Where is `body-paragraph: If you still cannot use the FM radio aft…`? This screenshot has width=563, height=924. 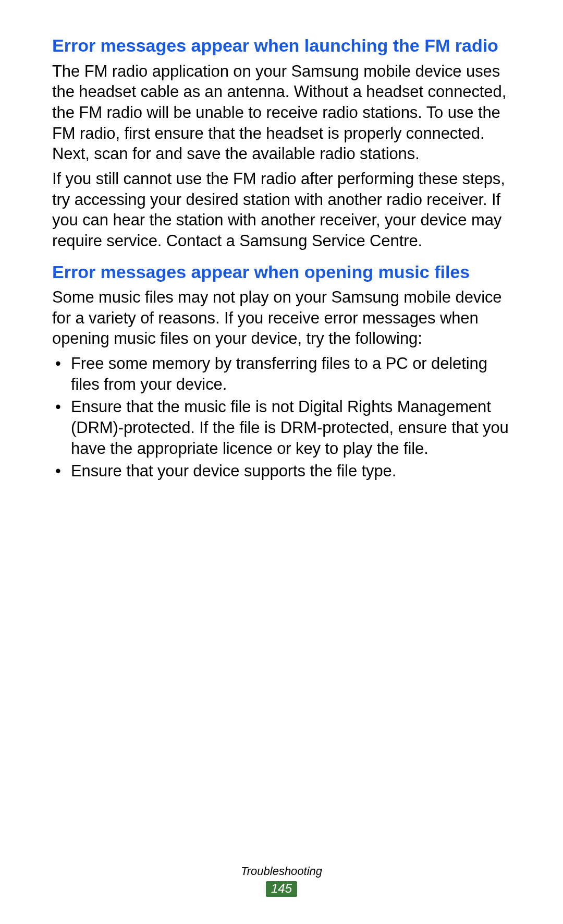 body-paragraph: If you still cannot use the FM radio aft… is located at coordinates (282, 210).